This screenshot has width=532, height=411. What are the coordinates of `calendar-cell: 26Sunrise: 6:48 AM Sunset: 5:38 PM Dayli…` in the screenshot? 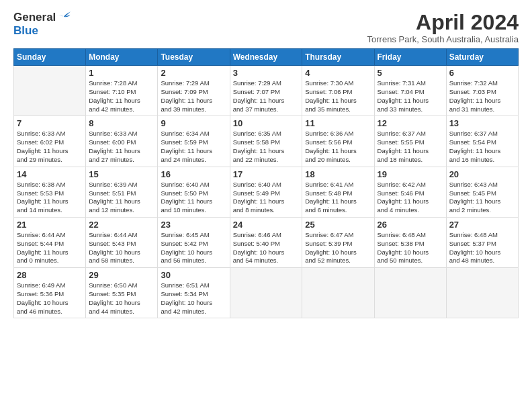 It's located at (410, 242).